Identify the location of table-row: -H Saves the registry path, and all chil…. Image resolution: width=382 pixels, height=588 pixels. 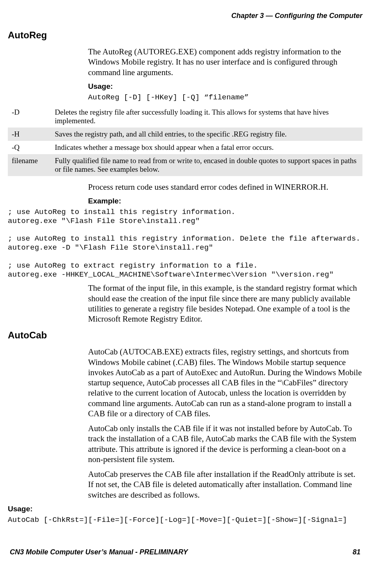
(185, 134).